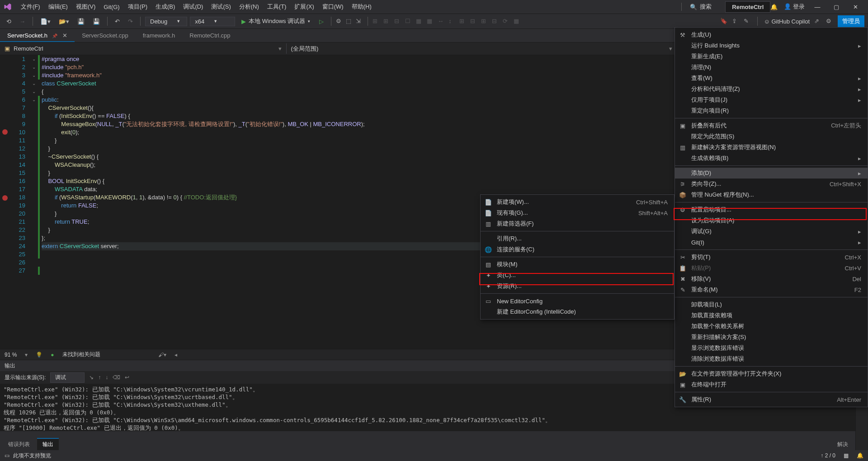 The image size is (868, 461). Describe the element at coordinates (176, 355) in the screenshot. I see `scroll-left-icon: ◂` at that location.